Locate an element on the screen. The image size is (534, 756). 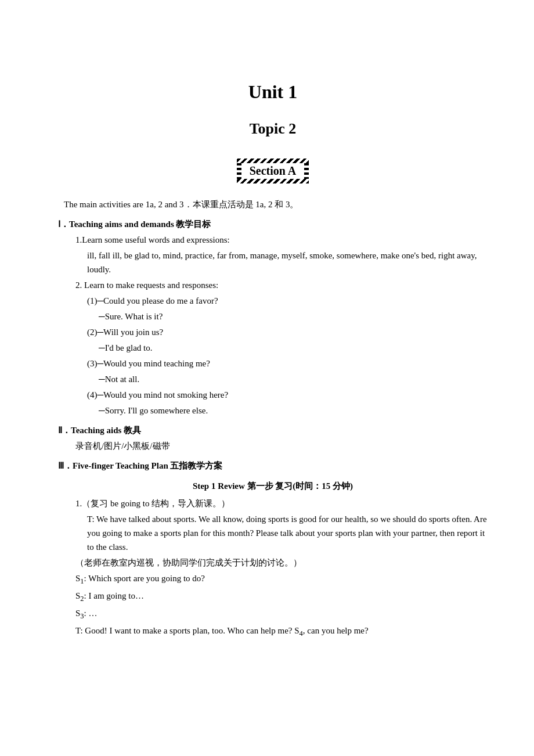
dialog-2a: (2)─Will you join us? is located at coordinates (273, 332).